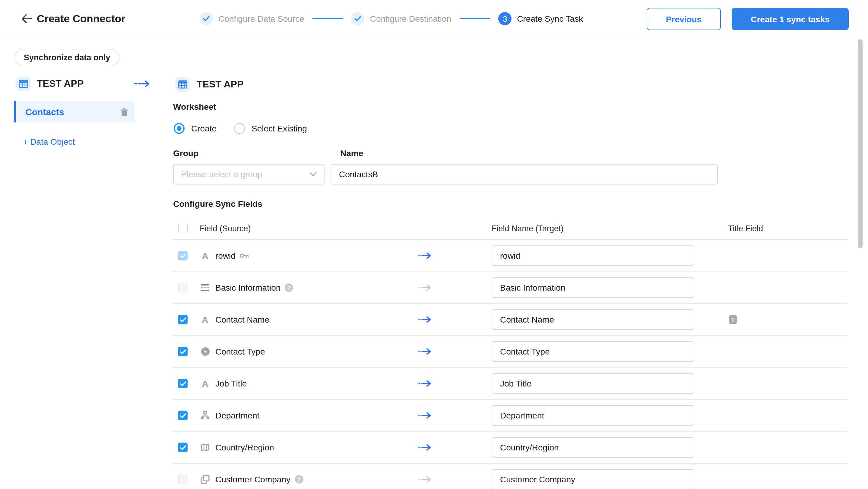 Image resolution: width=868 pixels, height=489 pixels. Describe the element at coordinates (261, 19) in the screenshot. I see `step-label: Configure Data Source` at that location.